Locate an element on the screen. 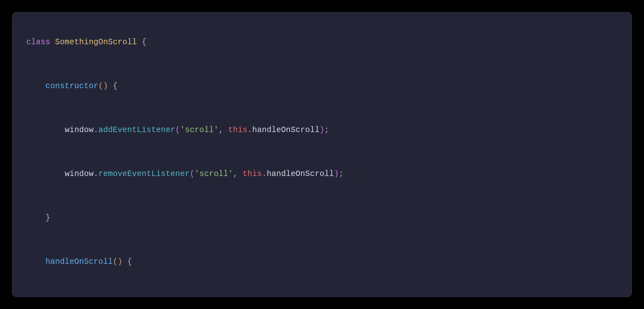 This screenshot has width=644, height=309. class-name: SomethingOnScroll is located at coordinates (96, 42).